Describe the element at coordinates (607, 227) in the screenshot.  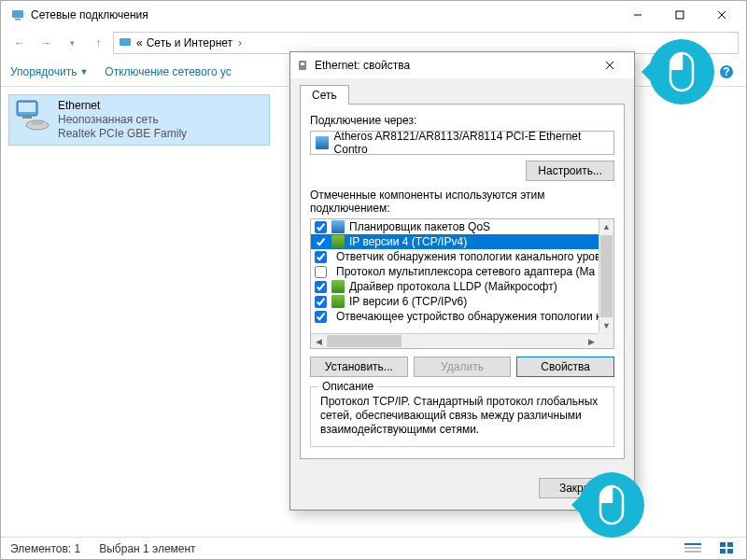
I see `scroll-up-icon: ▲` at that location.